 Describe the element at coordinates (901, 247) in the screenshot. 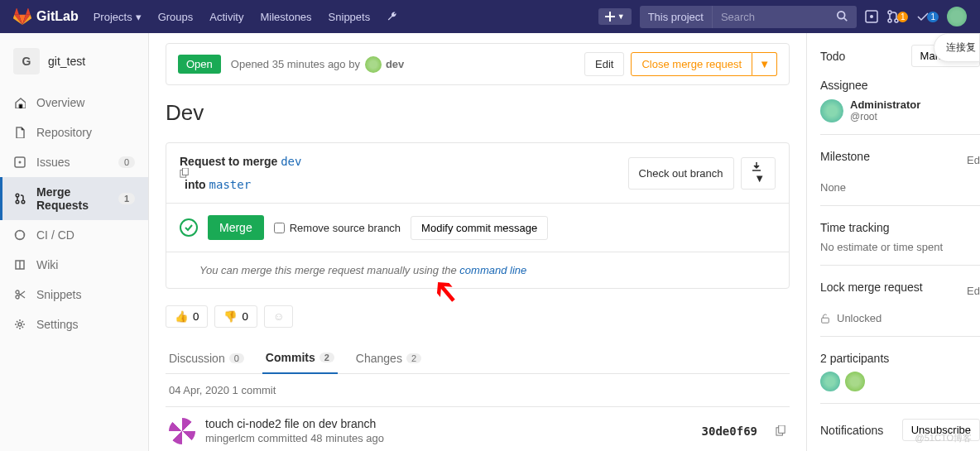

I see `time-tracking-value: No estimate or time spent` at that location.